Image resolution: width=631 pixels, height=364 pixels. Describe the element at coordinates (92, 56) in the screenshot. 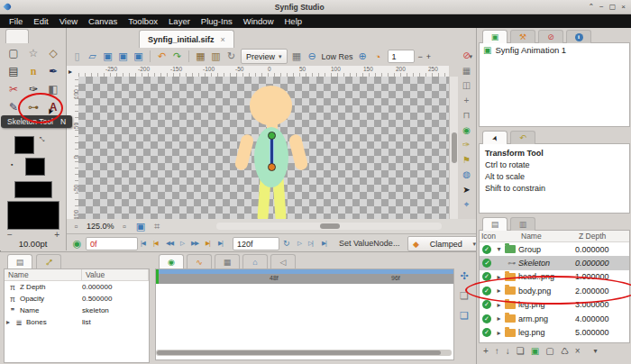

I see `open-document-icon: ▱` at that location.